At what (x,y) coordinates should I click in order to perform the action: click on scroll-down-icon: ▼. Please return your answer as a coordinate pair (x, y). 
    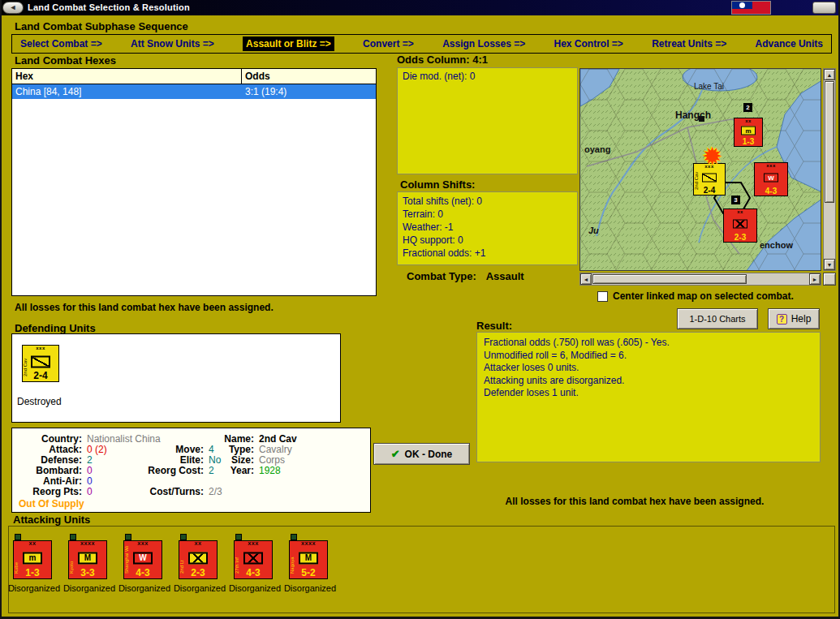
    Looking at the image, I should click on (829, 264).